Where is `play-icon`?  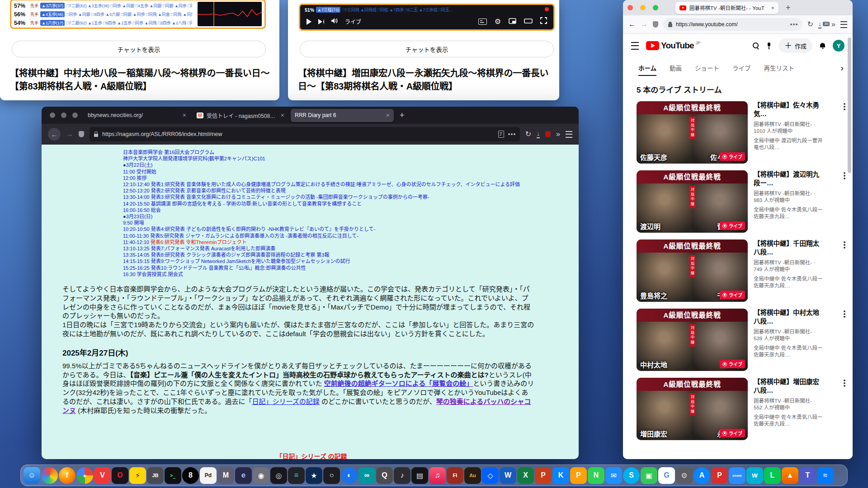 play-icon is located at coordinates (309, 22).